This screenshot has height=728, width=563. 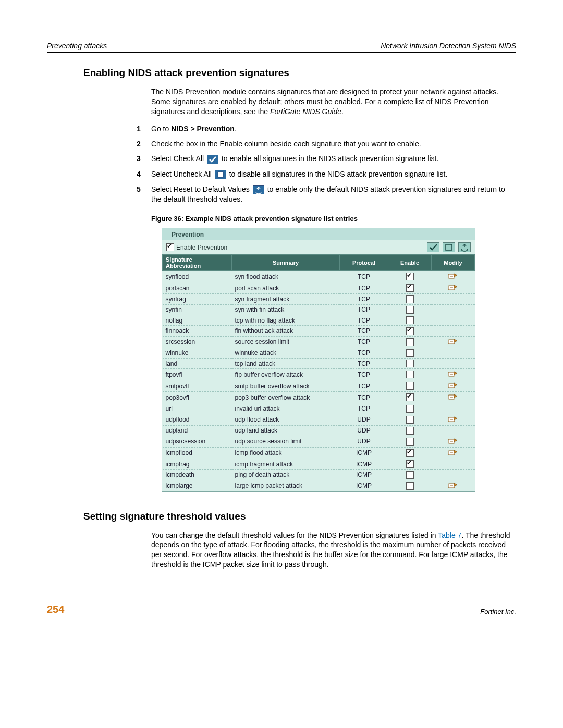 I want to click on cell-signature: portscan, so click(x=197, y=288).